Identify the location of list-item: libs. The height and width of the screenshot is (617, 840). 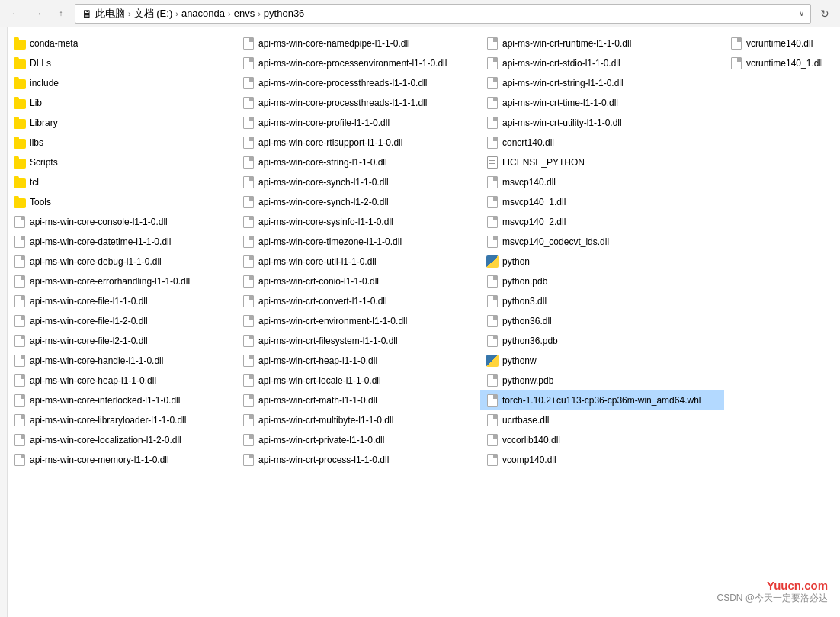
(122, 143).